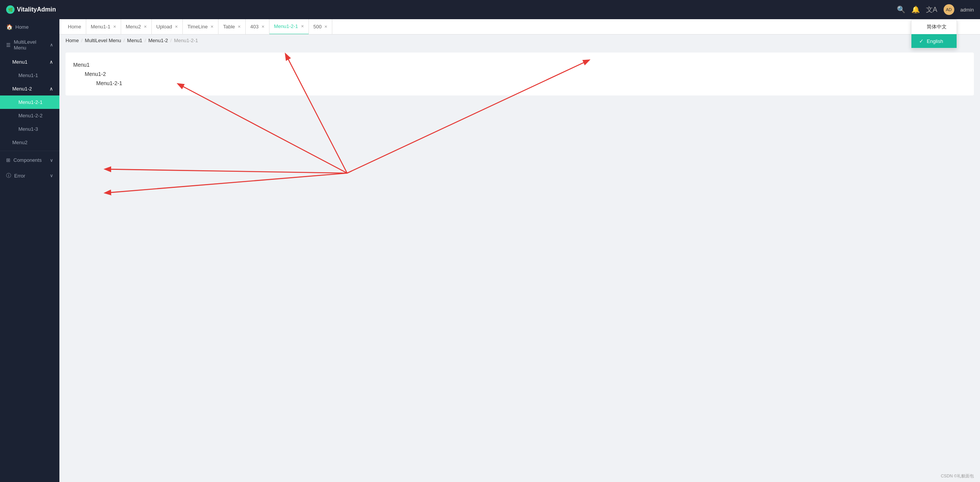  What do you see at coordinates (258, 27) in the screenshot?
I see `tab-403: 403 ✕` at bounding box center [258, 27].